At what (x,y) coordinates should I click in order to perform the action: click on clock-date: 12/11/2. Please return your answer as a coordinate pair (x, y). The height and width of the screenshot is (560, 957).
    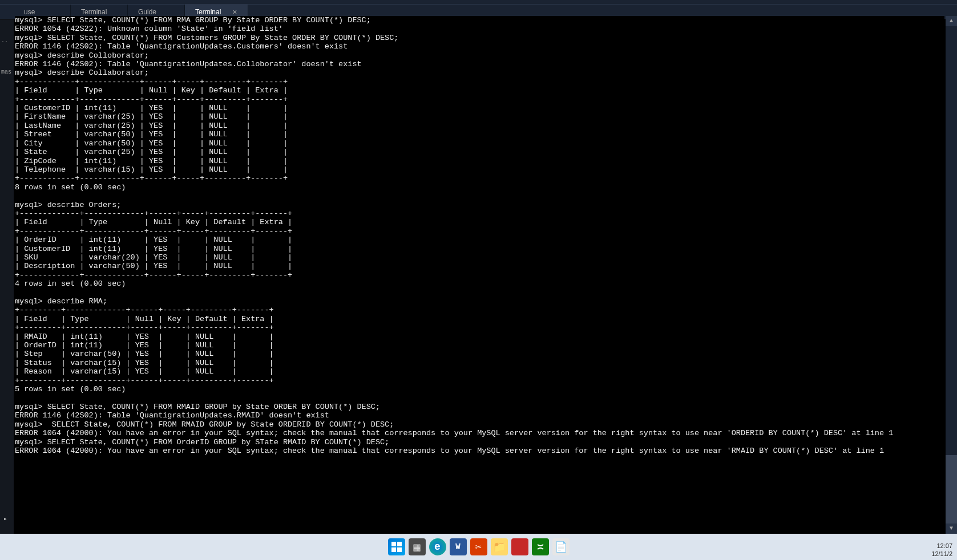
    Looking at the image, I should click on (942, 554).